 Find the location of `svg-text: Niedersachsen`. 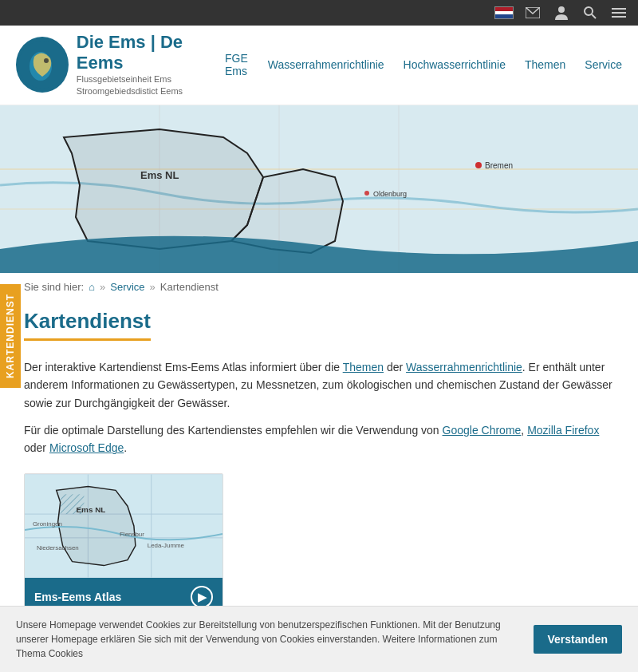

svg-text: Niedersachsen is located at coordinates (57, 547).